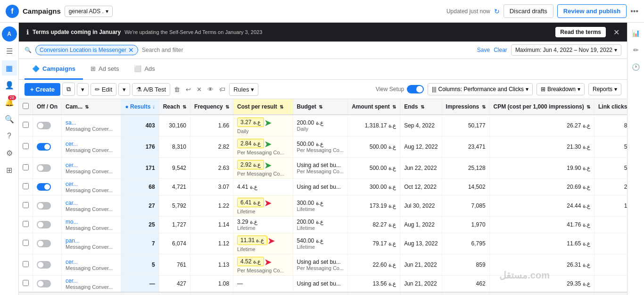  Describe the element at coordinates (151, 90) in the screenshot. I see `ab-test-button: ⚗ A/B Test` at that location.